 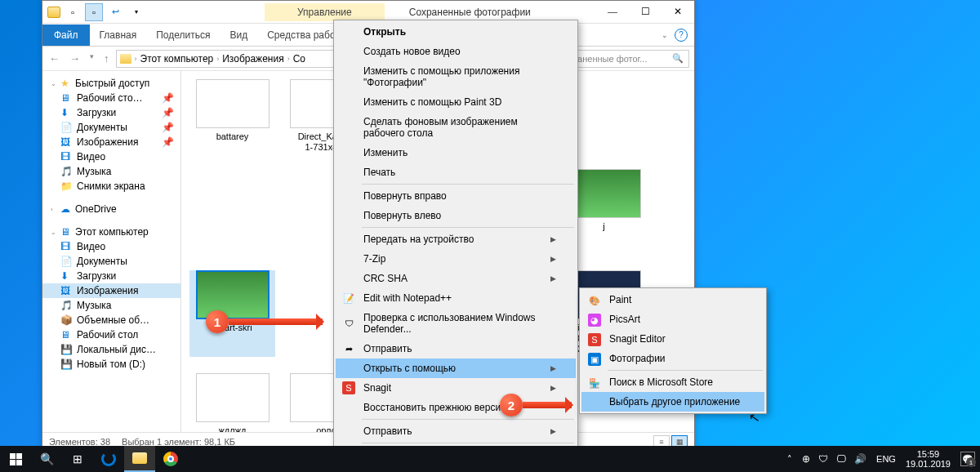 What do you see at coordinates (665, 35) in the screenshot?
I see `ribbon-collapse-icon: ⌄` at bounding box center [665, 35].